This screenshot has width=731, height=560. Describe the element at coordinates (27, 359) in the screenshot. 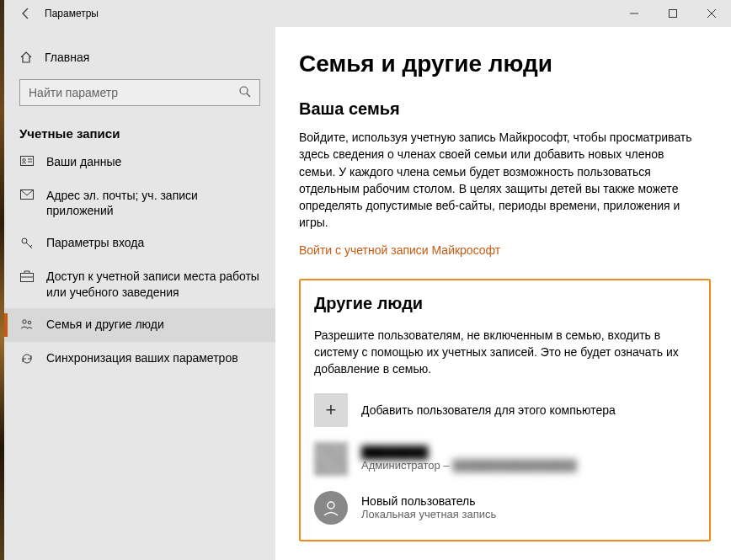

I see `sync-icon` at that location.